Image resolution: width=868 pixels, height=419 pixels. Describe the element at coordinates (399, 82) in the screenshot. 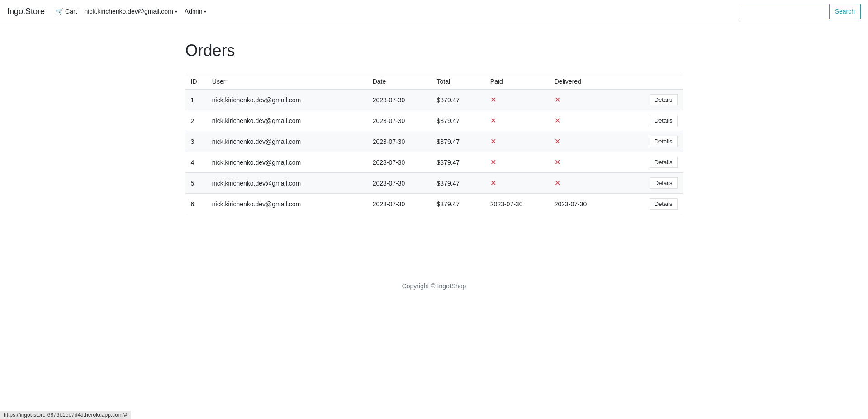

I see `col-date: Date` at that location.